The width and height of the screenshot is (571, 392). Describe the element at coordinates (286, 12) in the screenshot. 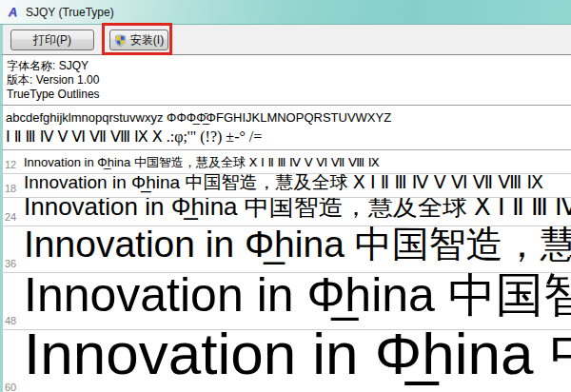

I see `titlebar: A SJQY (TrueType)` at that location.